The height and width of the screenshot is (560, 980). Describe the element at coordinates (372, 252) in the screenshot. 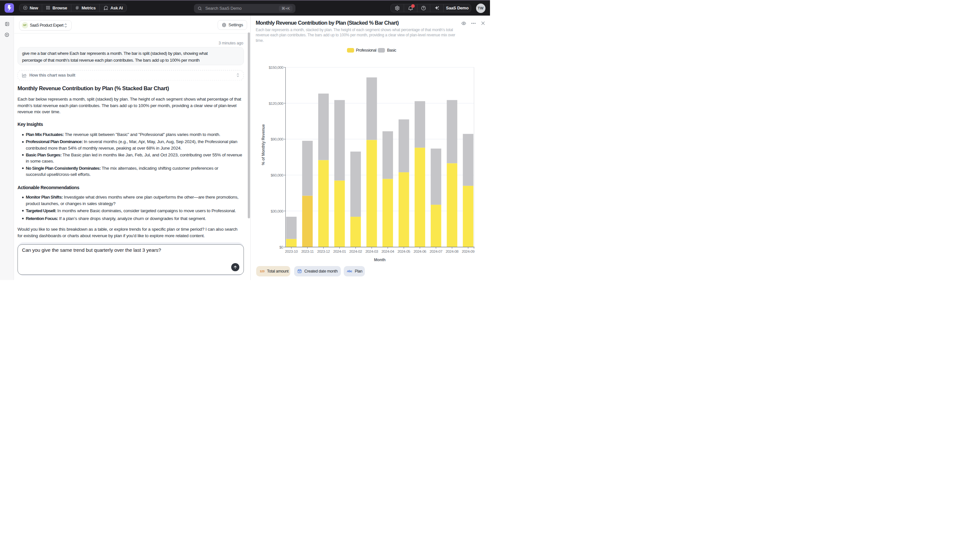

I see `svg-text: 2024-03` at that location.